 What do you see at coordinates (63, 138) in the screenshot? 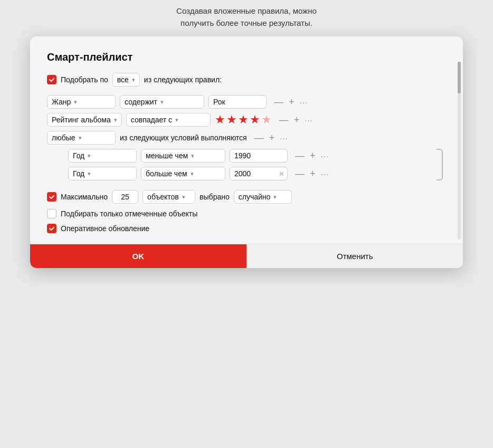
I see `any-field-label: любые` at bounding box center [63, 138].